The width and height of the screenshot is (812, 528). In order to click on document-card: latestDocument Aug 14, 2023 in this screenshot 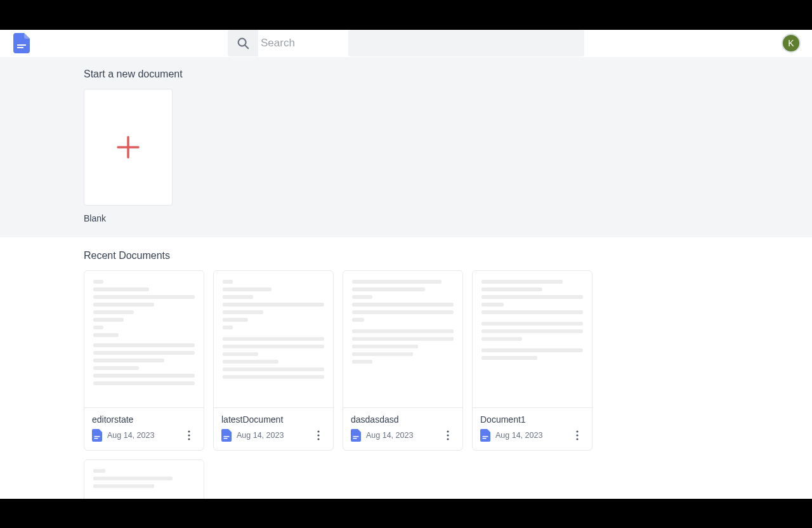, I will do `click(273, 360)`.